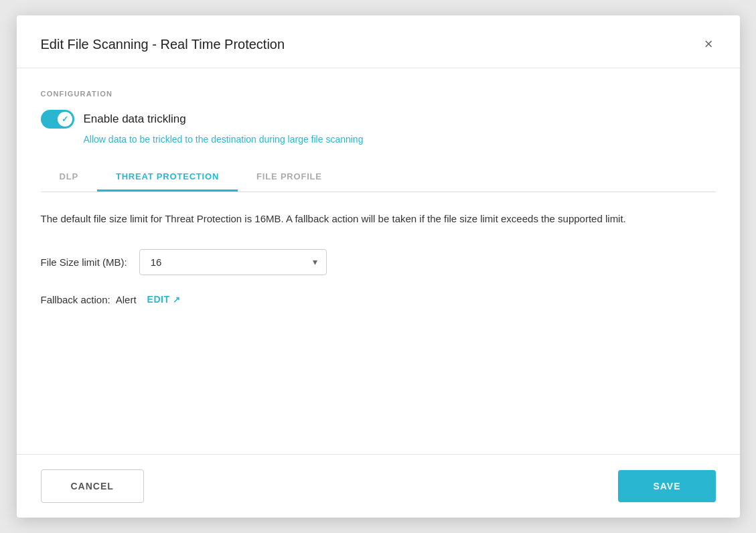  What do you see at coordinates (708, 44) in the screenshot?
I see `close-button: ×` at bounding box center [708, 44].